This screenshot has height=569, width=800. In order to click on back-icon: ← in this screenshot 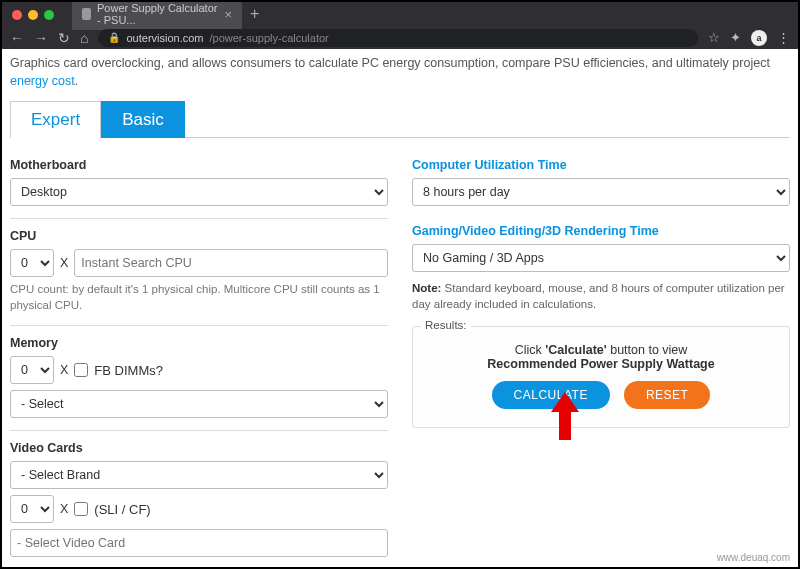, I will do `click(17, 38)`.